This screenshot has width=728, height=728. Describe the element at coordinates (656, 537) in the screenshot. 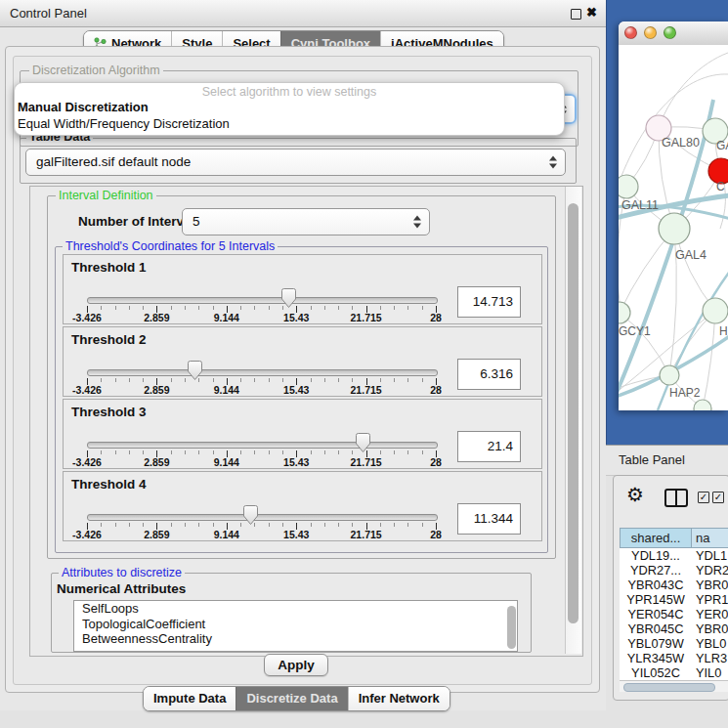

I see `column-header-shared-name: shared...` at that location.